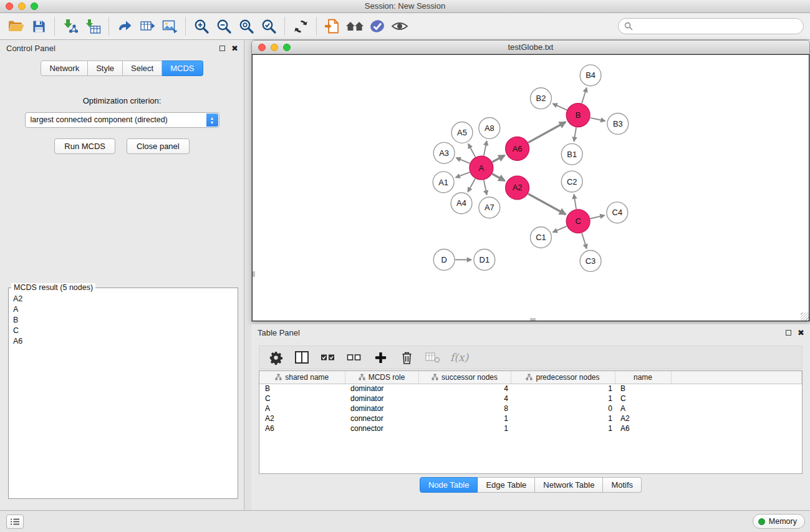  Describe the element at coordinates (463, 161) in the screenshot. I see `graph-edge-A-A3` at that location.